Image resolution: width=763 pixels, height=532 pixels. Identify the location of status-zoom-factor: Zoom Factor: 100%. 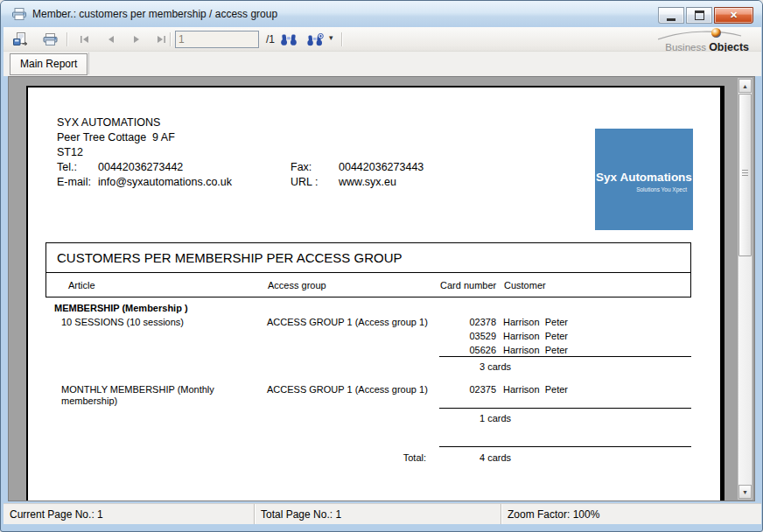
(632, 514).